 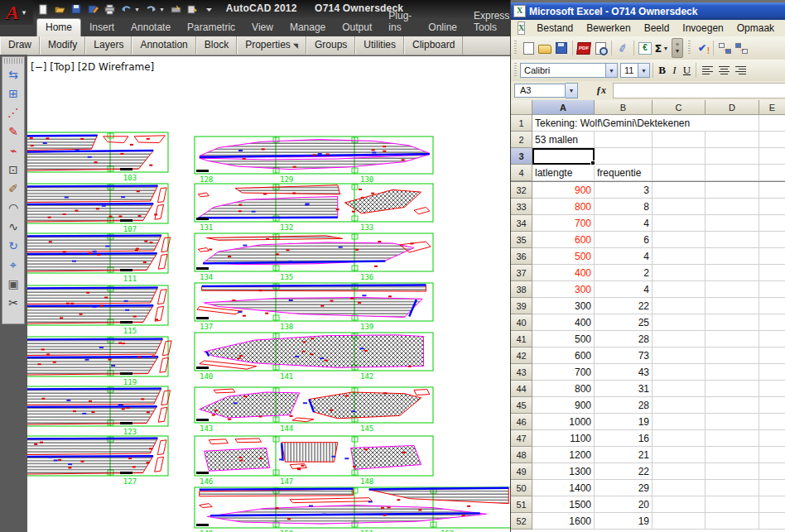 I want to click on panel-launcher-icon: ◥, so click(x=296, y=46).